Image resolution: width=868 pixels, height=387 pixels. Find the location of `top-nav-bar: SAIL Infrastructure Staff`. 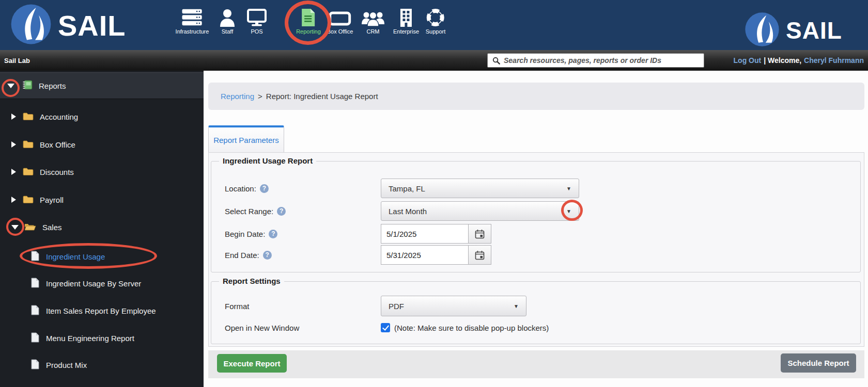

top-nav-bar: SAIL Infrastructure Staff is located at coordinates (434, 25).